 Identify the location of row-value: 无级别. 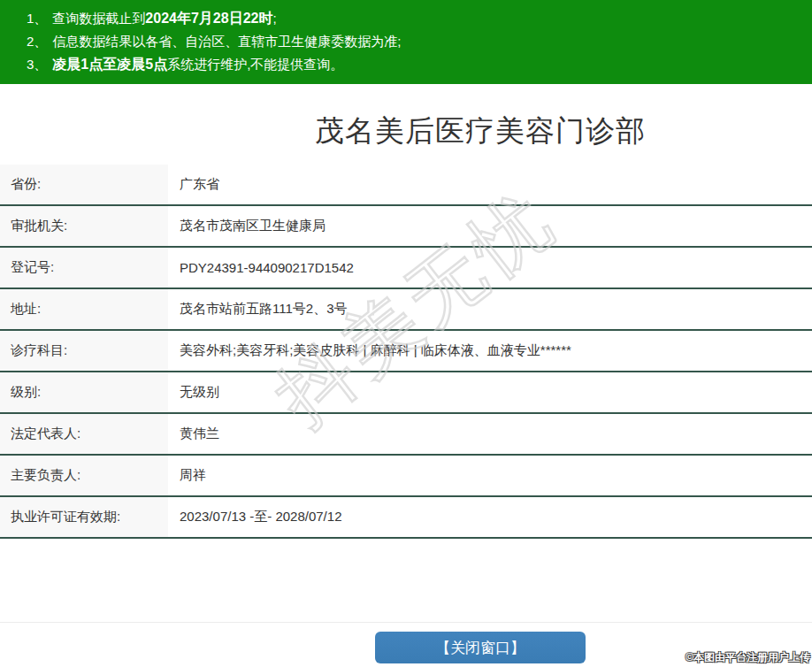
(194, 393).